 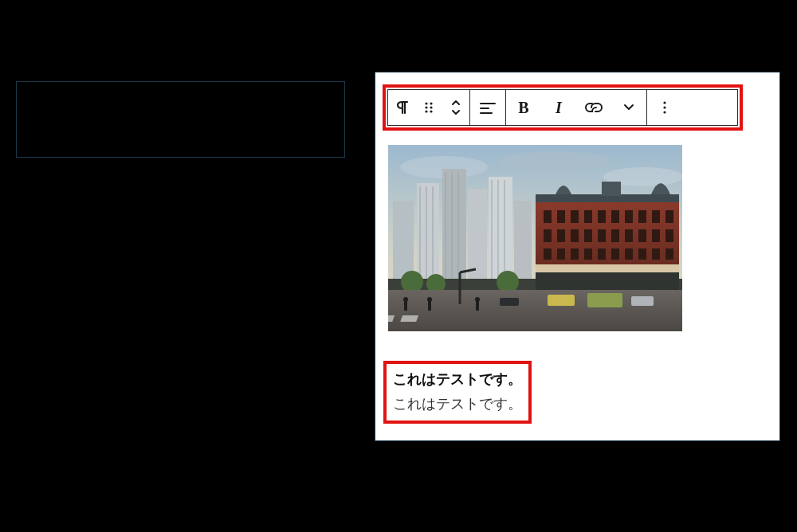 What do you see at coordinates (523, 108) in the screenshot?
I see `bold-icon: B` at bounding box center [523, 108].